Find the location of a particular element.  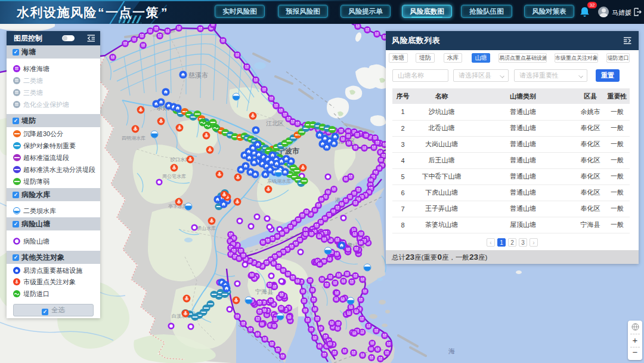

svg-text: 周公宅水库 is located at coordinates (174, 177).